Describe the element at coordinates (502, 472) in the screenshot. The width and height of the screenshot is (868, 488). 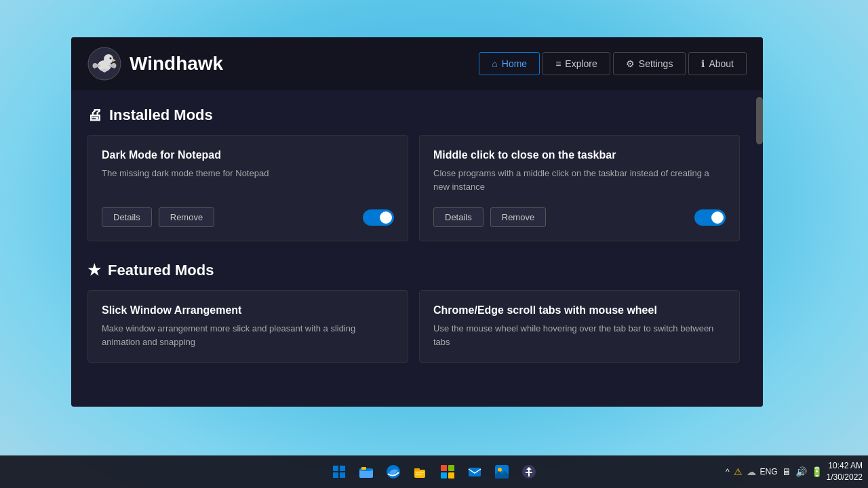
I see `photos-icon` at that location.